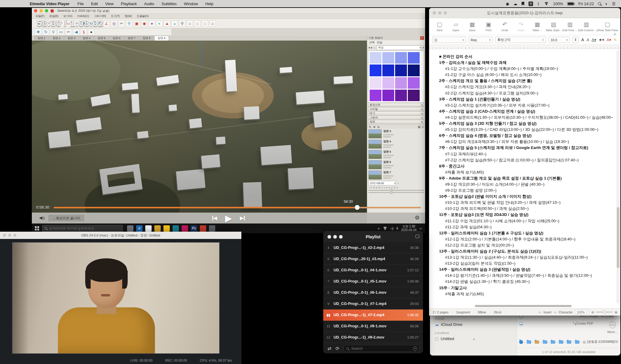 Image resolution: width=621 pixels, height=364 pixels. Describe the element at coordinates (209, 4) in the screenshot. I see `menubar-menu-item: Help` at that location.